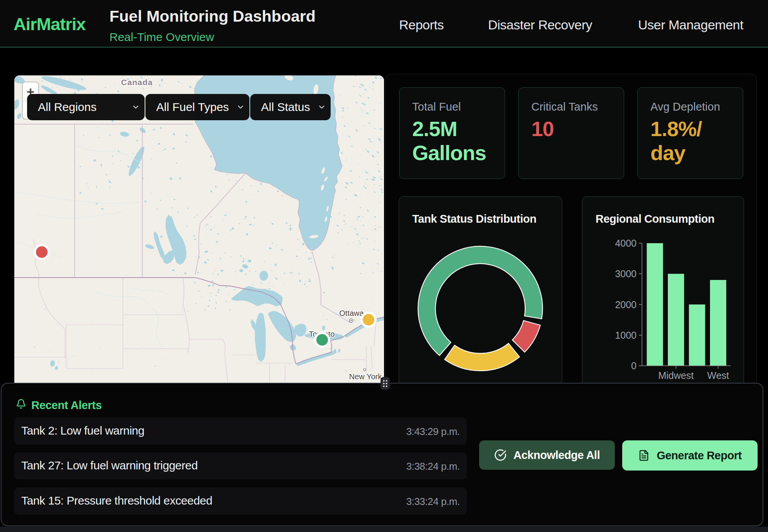  Describe the element at coordinates (366, 377) in the screenshot. I see `svg-text: New York` at that location.